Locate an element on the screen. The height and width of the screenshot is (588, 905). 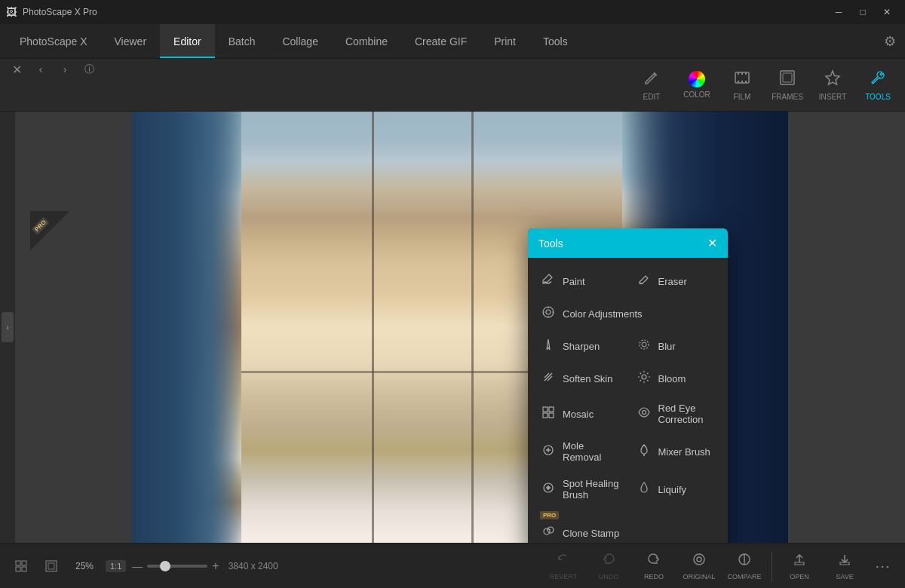
clone-label: Clone Stamp is located at coordinates (591, 534).